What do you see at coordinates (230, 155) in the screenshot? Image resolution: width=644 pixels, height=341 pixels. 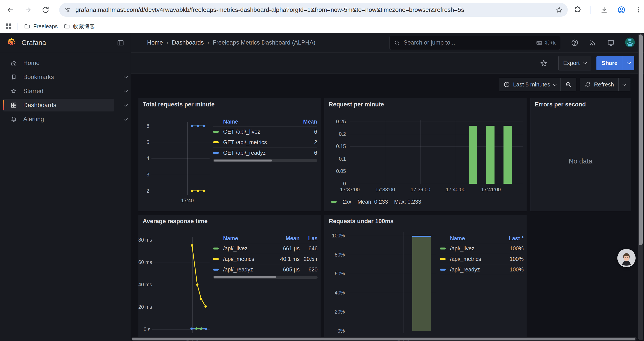 I see `panel-total-requests-per-minute: Total requests per minute 65432 17:40 Na…` at bounding box center [230, 155].